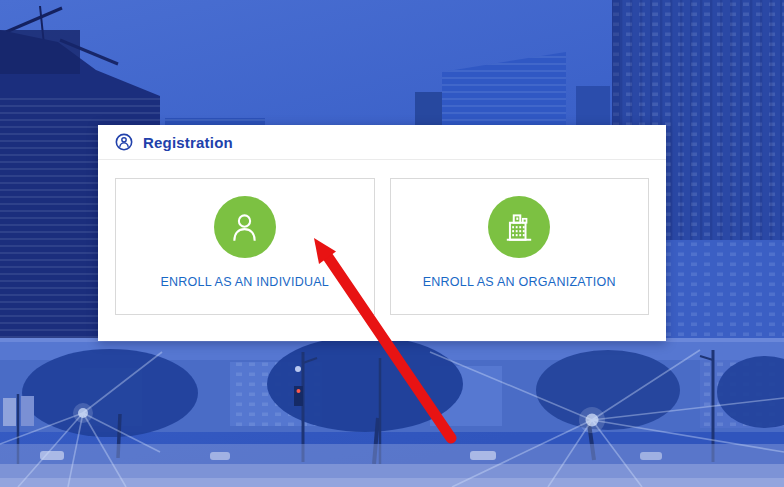  Describe the element at coordinates (245, 246) in the screenshot. I see `enroll-individual-card: ENROLL AS AN INDIVIDUAL` at that location.